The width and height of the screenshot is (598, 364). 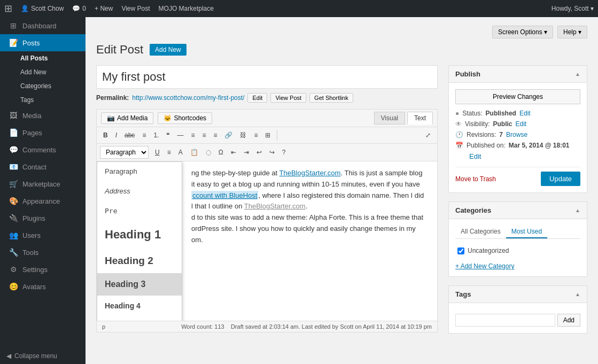 I want to click on sidebar-item-settings: ⚙ Settings, so click(x=43, y=269).